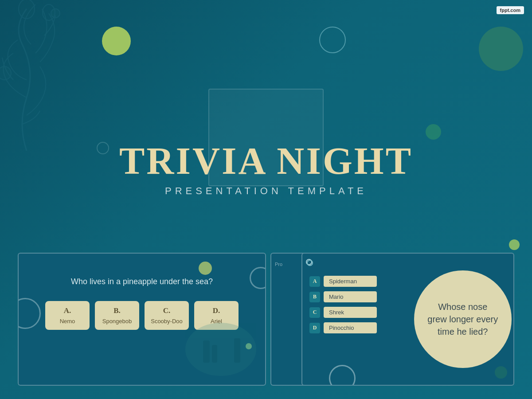 This screenshot has width=532, height=399. I want to click on option-label-c: Shrek, so click(350, 312).